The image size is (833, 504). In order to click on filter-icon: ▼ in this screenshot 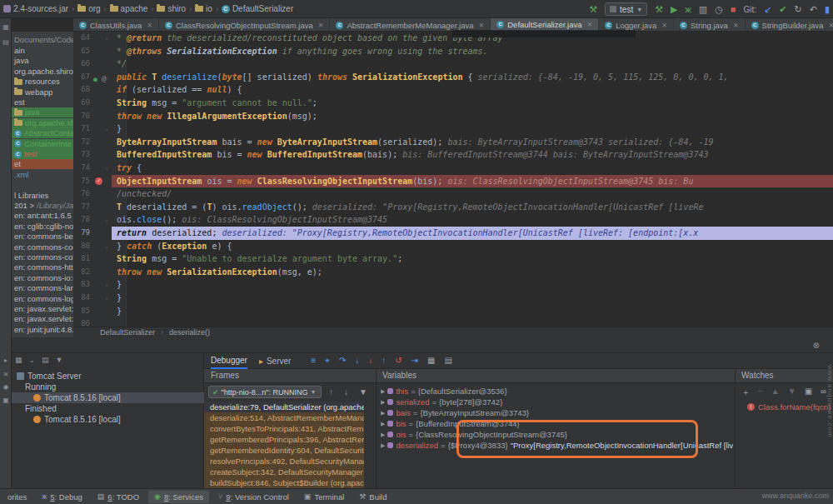, I will do `click(60, 360)`.